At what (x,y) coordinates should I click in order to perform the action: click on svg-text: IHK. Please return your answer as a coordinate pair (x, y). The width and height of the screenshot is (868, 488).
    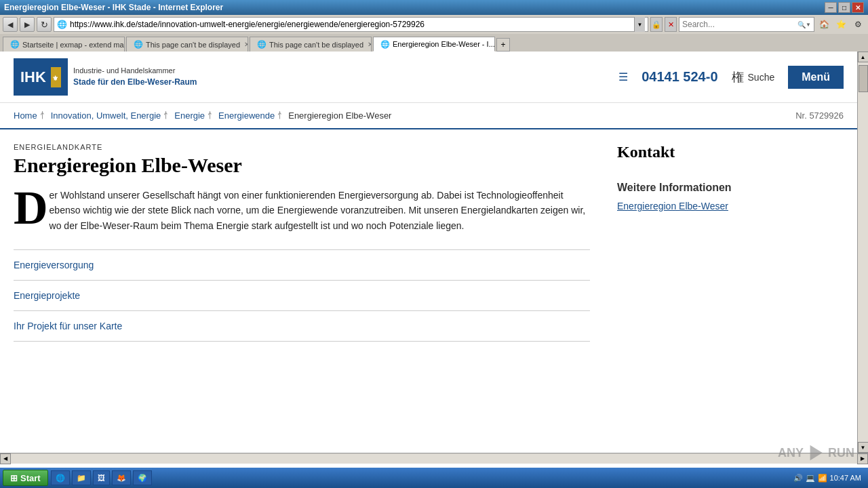
    Looking at the image, I should click on (33, 77).